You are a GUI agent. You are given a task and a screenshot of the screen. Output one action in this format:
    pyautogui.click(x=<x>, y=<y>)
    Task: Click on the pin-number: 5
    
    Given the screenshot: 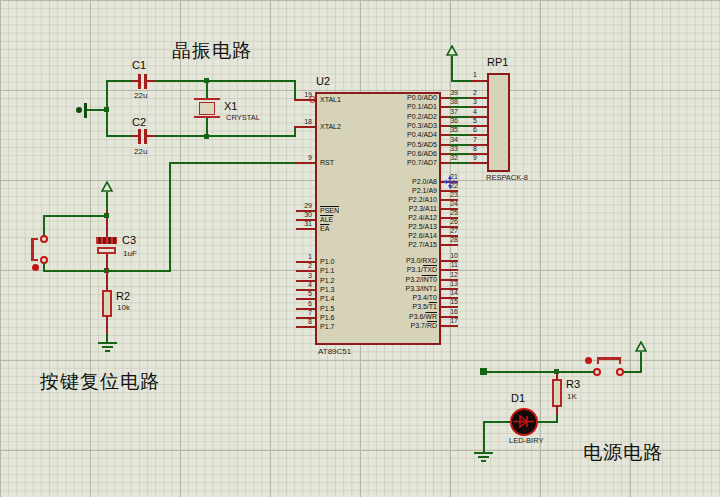 What is the action you would take?
    pyautogui.click(x=475, y=121)
    